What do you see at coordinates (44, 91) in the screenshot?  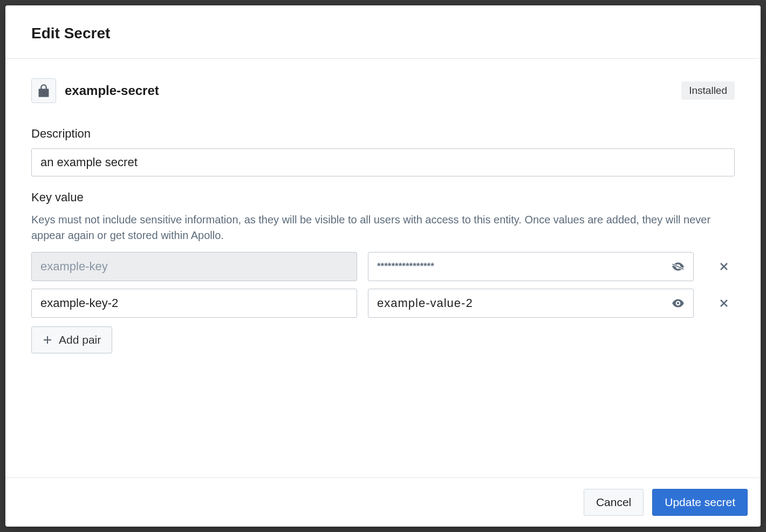 I see `lock-icon-box` at bounding box center [44, 91].